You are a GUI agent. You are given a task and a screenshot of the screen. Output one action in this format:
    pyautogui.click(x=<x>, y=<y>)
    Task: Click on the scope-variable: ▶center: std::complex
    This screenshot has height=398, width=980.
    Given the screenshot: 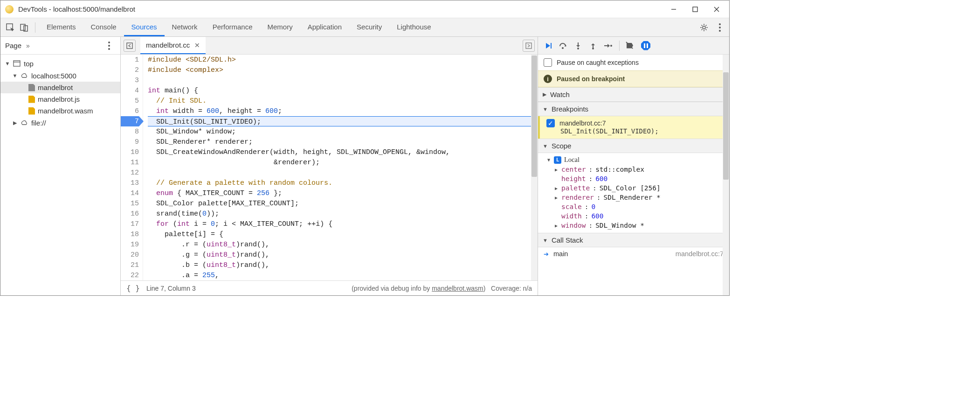 What is the action you would take?
    pyautogui.click(x=634, y=169)
    